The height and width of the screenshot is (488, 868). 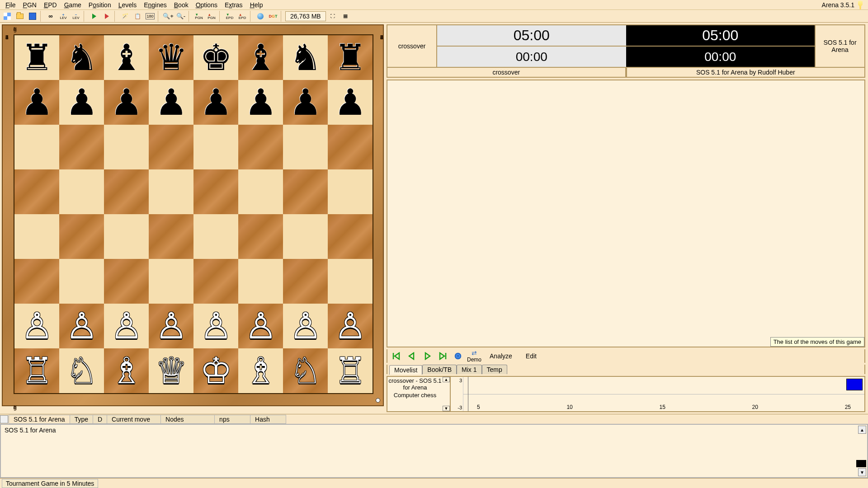 What do you see at coordinates (216, 58) in the screenshot?
I see `piece-bk: ♚` at bounding box center [216, 58].